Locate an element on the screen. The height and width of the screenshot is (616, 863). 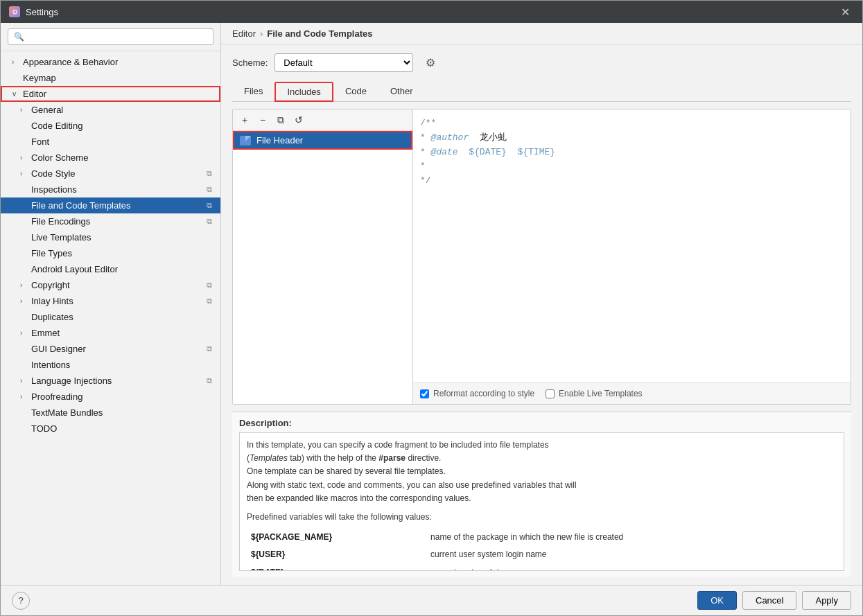
sidebar-item-label: GUI Designer is located at coordinates (58, 349).